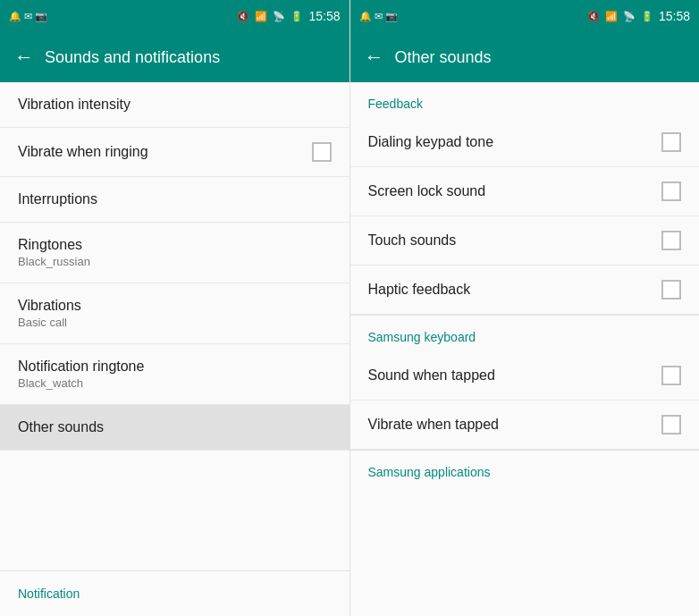  I want to click on screen-lock-sound-checkbox, so click(671, 191).